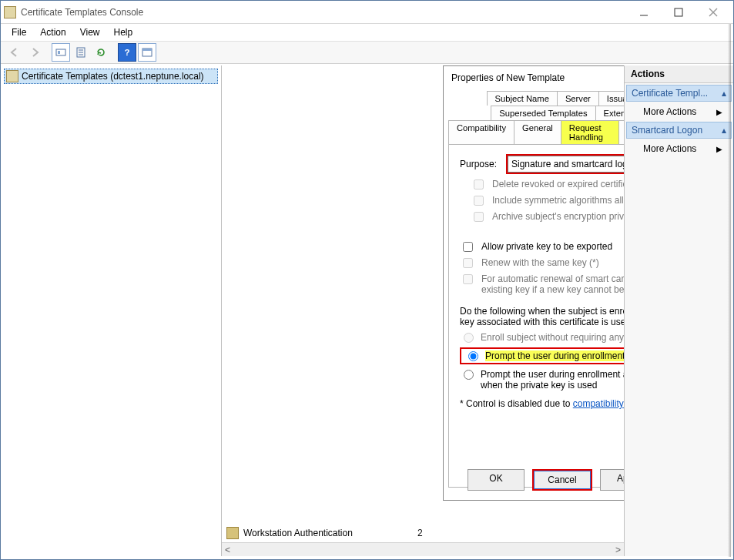 This screenshot has width=734, height=560. Describe the element at coordinates (228, 550) in the screenshot. I see `scroll-left-icon: <` at that location.